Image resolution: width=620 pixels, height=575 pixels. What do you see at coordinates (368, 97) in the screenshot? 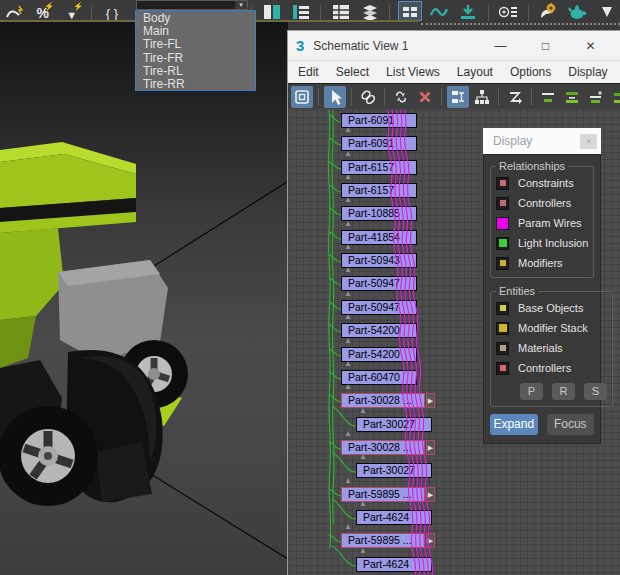
I see `link-icon` at bounding box center [368, 97].